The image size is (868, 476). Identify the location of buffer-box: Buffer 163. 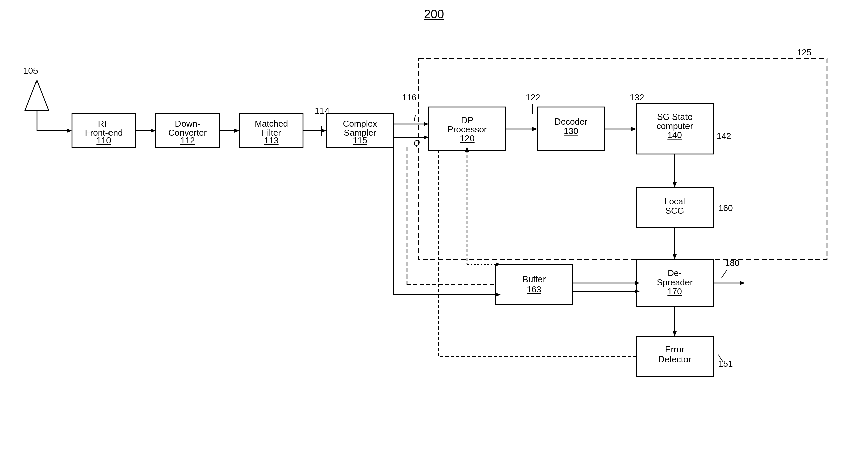
(534, 284).